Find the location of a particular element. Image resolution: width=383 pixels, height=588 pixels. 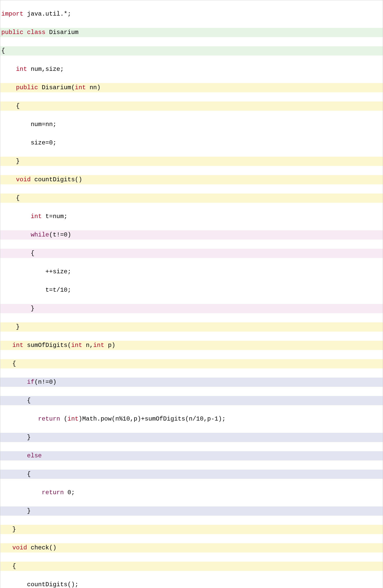

code-text: n, is located at coordinates (88, 345).